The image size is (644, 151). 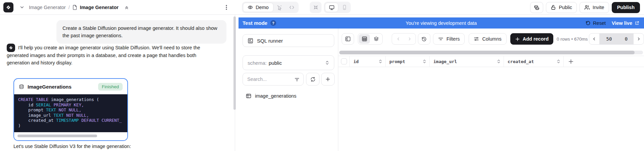 What do you see at coordinates (140, 32) in the screenshot?
I see `user-message-text: Create a Stable Diffusion powered image …` at bounding box center [140, 32].